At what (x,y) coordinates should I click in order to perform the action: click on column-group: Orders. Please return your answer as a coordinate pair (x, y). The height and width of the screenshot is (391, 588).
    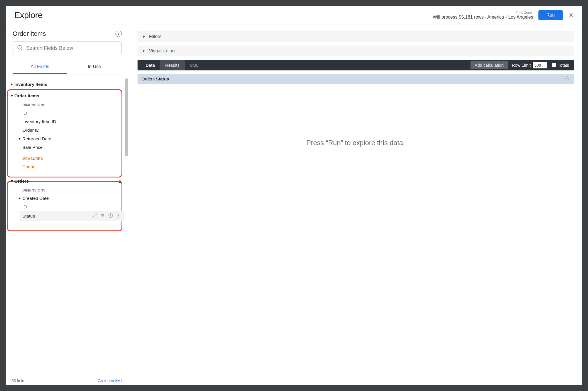
    Looking at the image, I should click on (148, 79).